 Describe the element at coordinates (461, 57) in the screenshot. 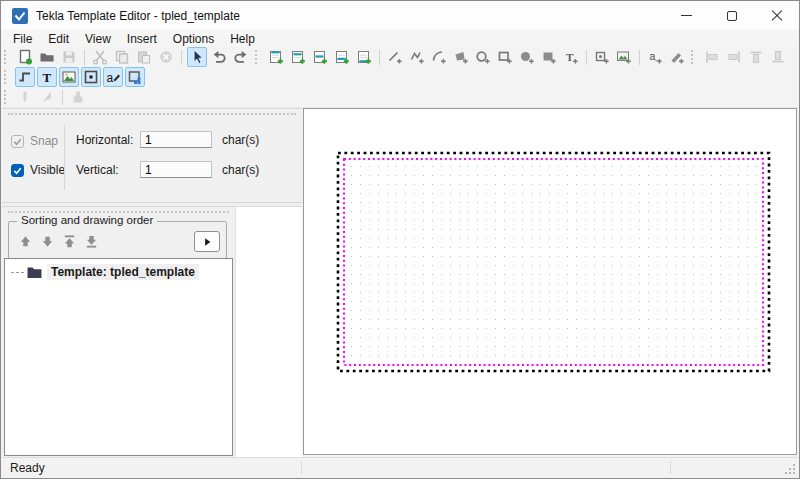

I see `draw-polygon-button` at that location.